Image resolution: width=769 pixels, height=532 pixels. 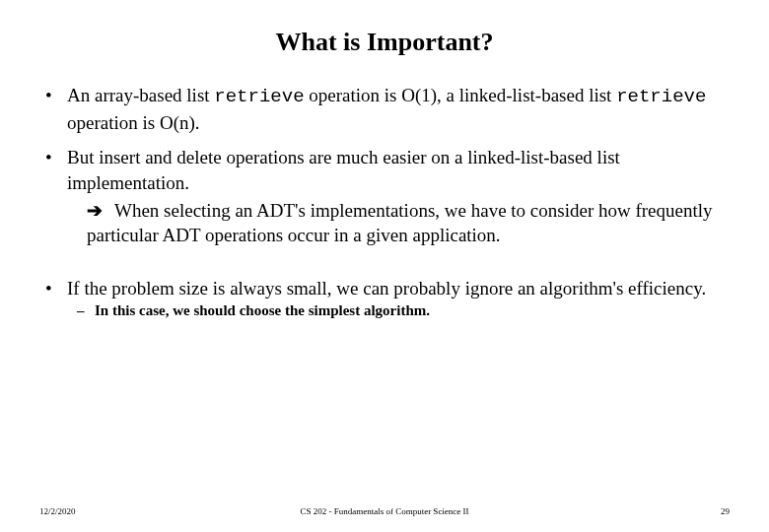 I want to click on text: operation is O(n)., so click(x=134, y=122).